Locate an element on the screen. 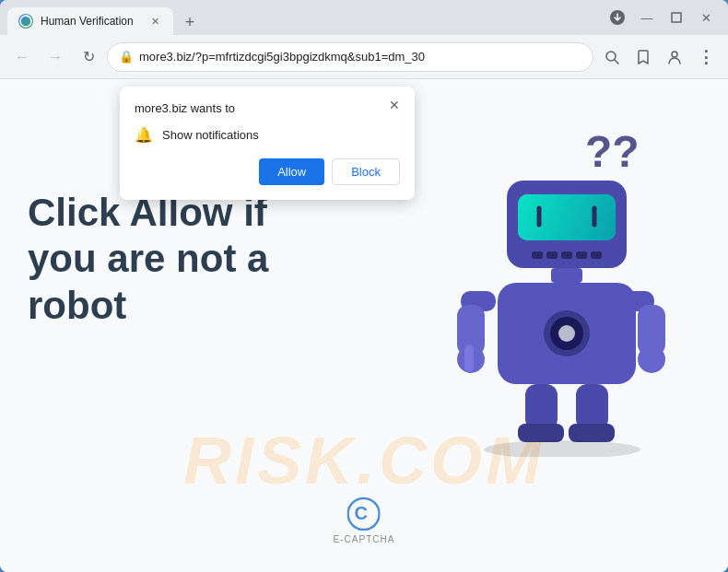 The image size is (728, 572). download-icon is located at coordinates (617, 18).